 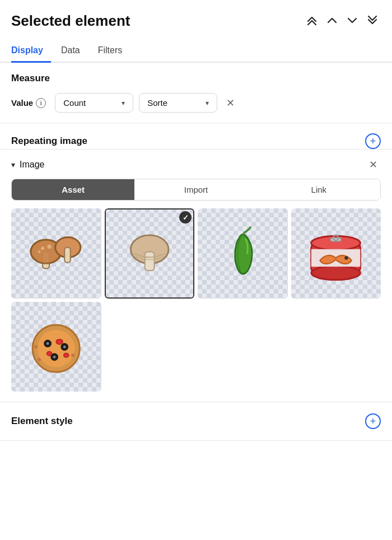 I want to click on image-label: Image, so click(x=32, y=165).